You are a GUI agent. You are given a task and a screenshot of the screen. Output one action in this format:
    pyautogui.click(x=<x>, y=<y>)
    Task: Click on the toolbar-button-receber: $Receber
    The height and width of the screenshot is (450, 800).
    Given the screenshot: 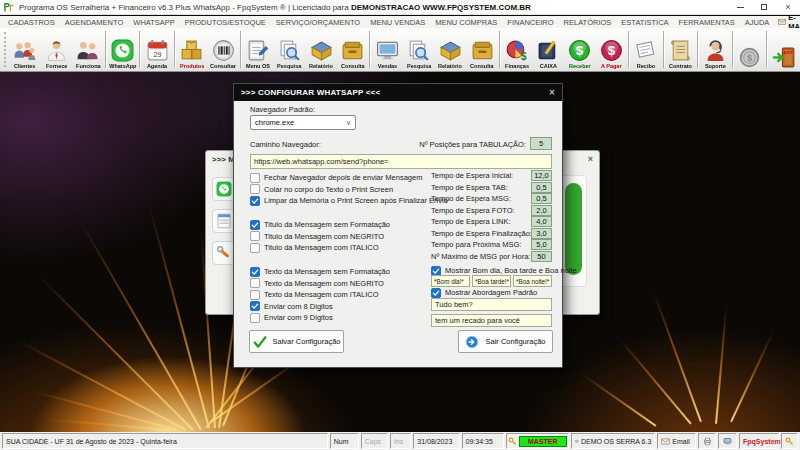 What is the action you would take?
    pyautogui.click(x=580, y=50)
    